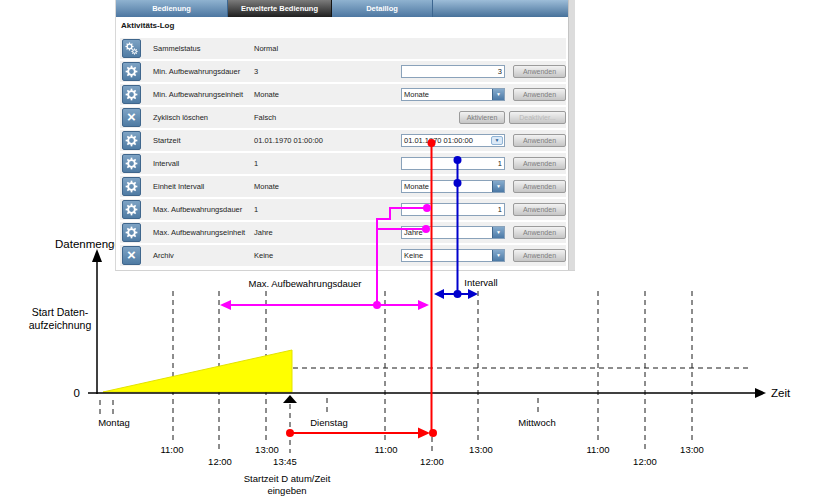  Describe the element at coordinates (88, 244) in the screenshot. I see `y-axis-label: Datenmenge` at that location.